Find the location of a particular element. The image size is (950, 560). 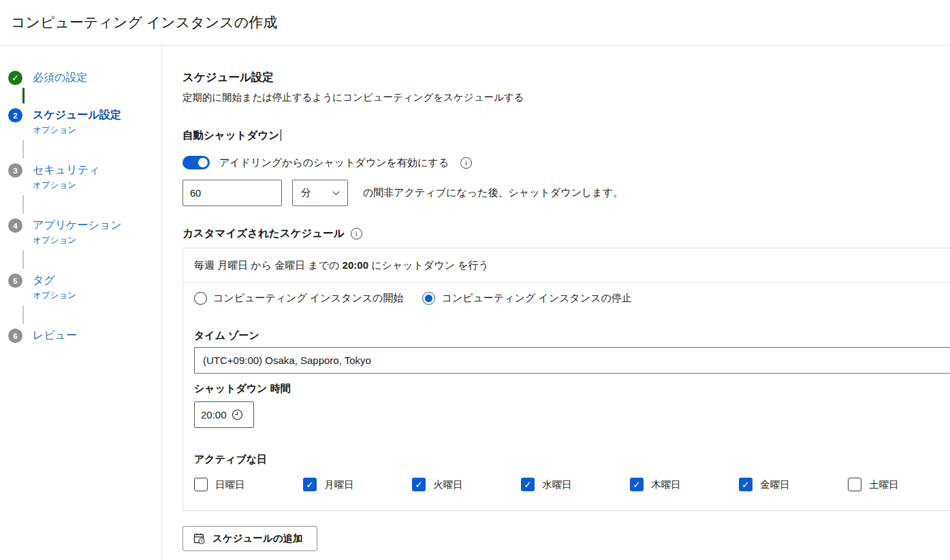

day-checkbox-sunday: 日曜日 is located at coordinates (249, 484).